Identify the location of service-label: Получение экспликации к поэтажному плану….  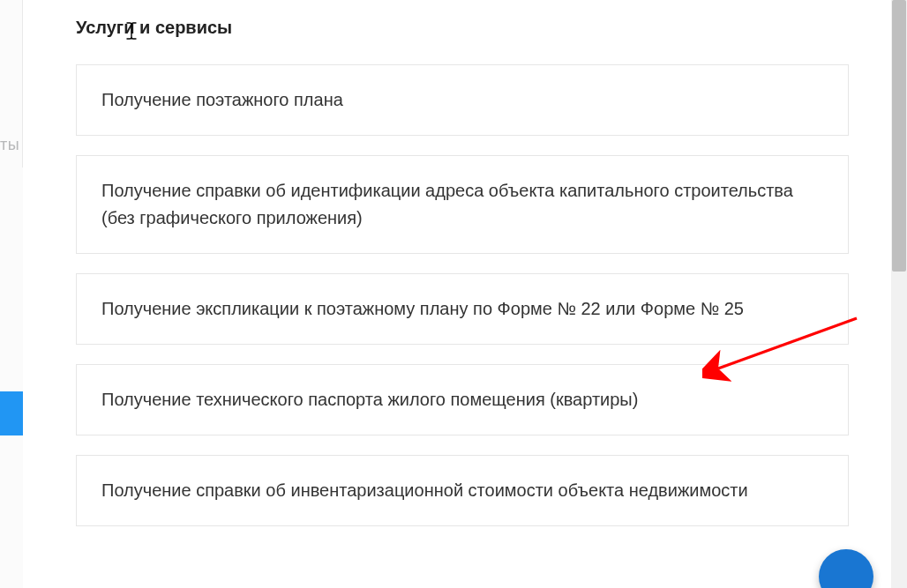
(423, 309).